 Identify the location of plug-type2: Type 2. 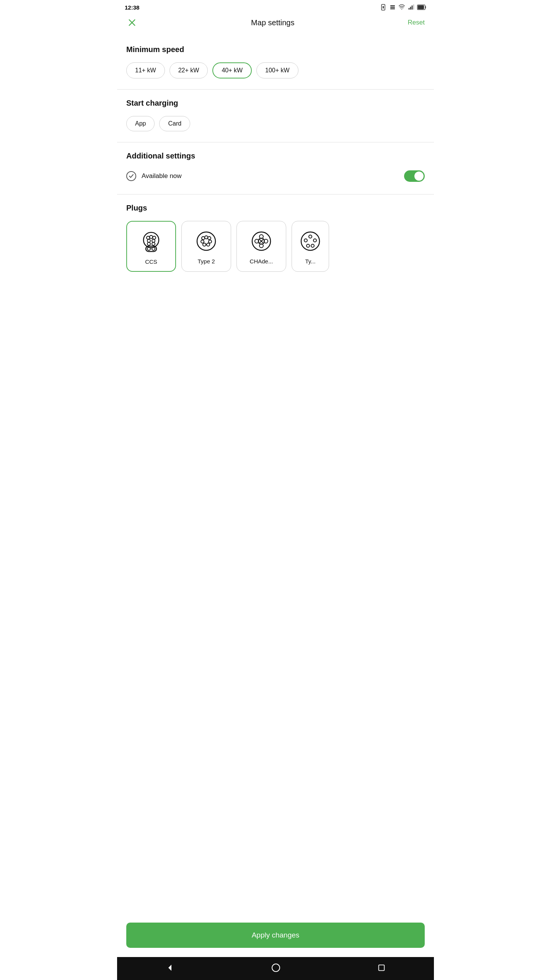
(206, 247).